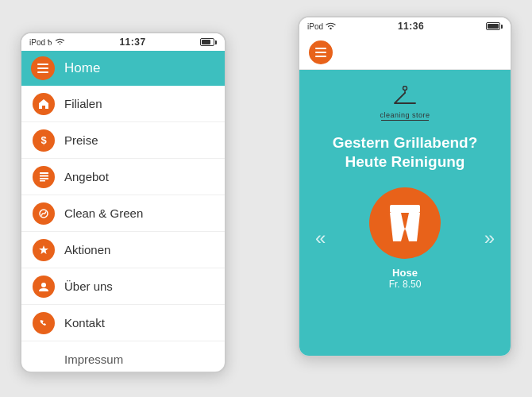 This screenshot has height=397, width=532. Describe the element at coordinates (405, 103) in the screenshot. I see `store-logo: cleaning store` at that location.